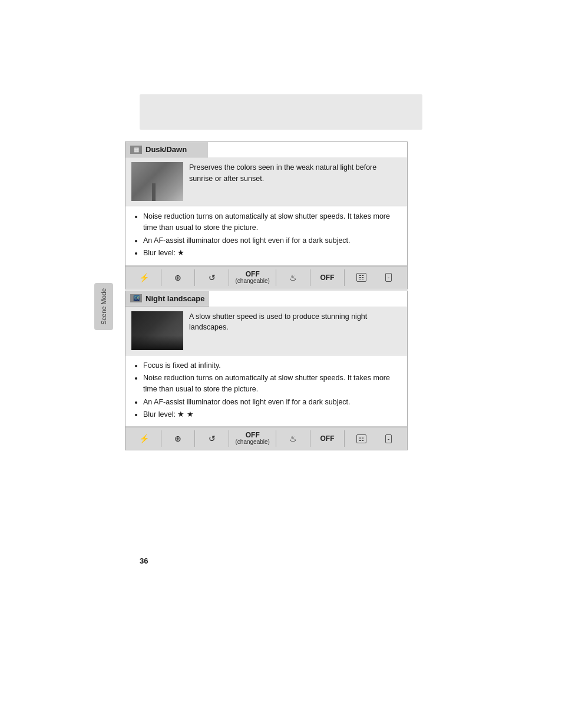 This screenshot has width=562, height=728. Describe the element at coordinates (178, 439) in the screenshot. I see `nl-control-globe: ⊕` at that location.